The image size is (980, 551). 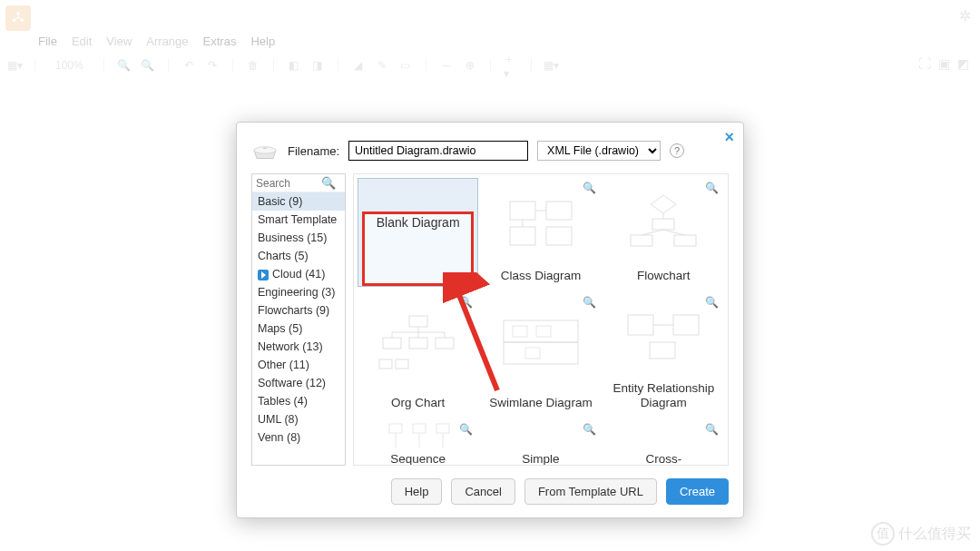 I want to click on category-cloud: Cloud (41), so click(x=299, y=274).